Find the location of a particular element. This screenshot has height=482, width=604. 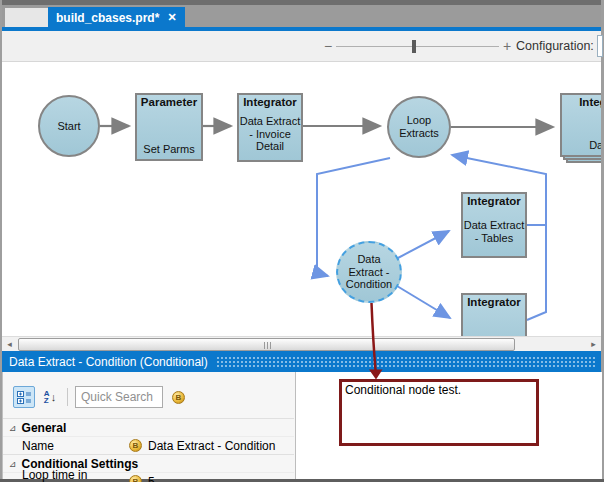

scroll-right-icon: ▸ is located at coordinates (594, 344).